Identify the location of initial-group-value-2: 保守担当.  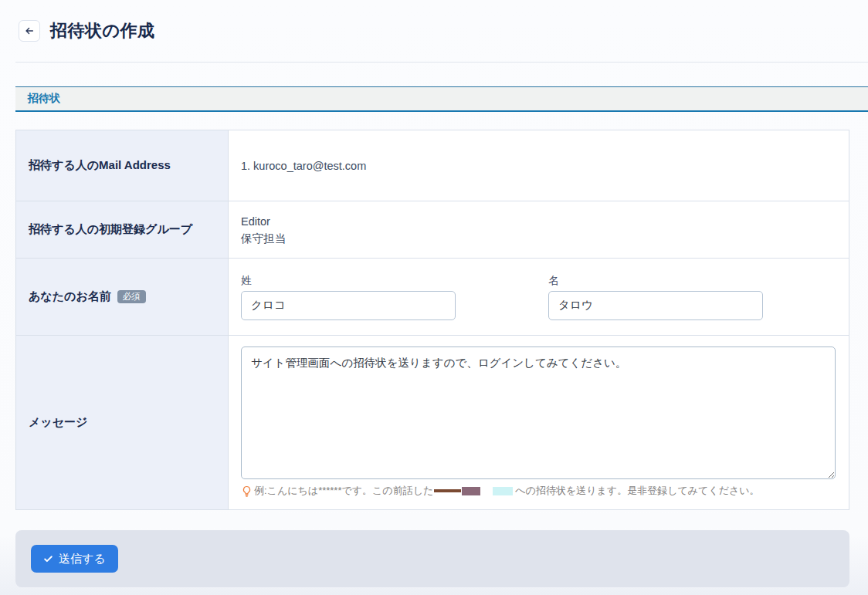
(539, 238).